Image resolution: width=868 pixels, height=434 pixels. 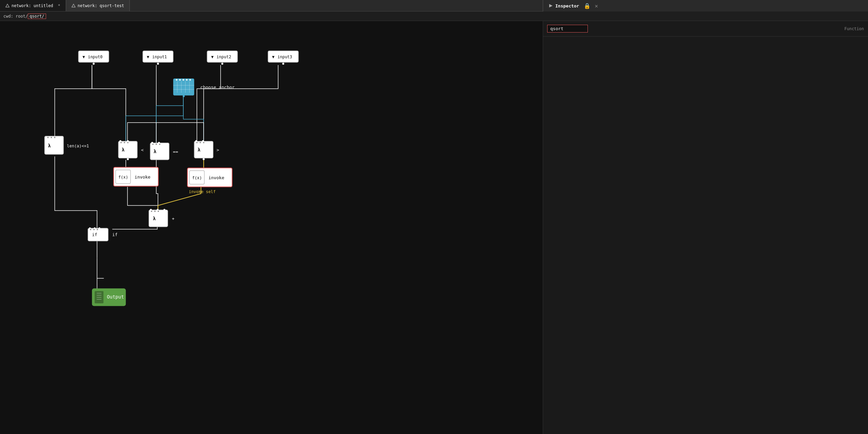 What do you see at coordinates (434, 6) in the screenshot?
I see `title-bar: network: untitled * network: qsort-test …` at bounding box center [434, 6].